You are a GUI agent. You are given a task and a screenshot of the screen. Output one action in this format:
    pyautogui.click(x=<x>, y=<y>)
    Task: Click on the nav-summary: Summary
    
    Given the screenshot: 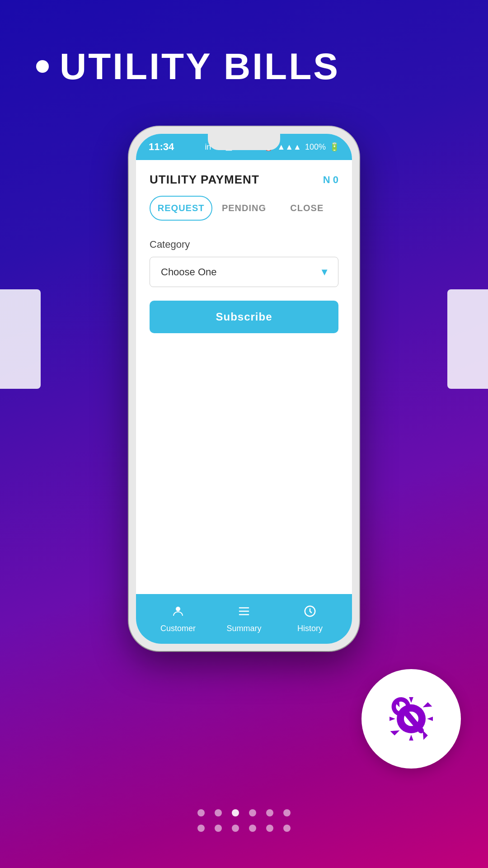 What is the action you would take?
    pyautogui.click(x=244, y=619)
    